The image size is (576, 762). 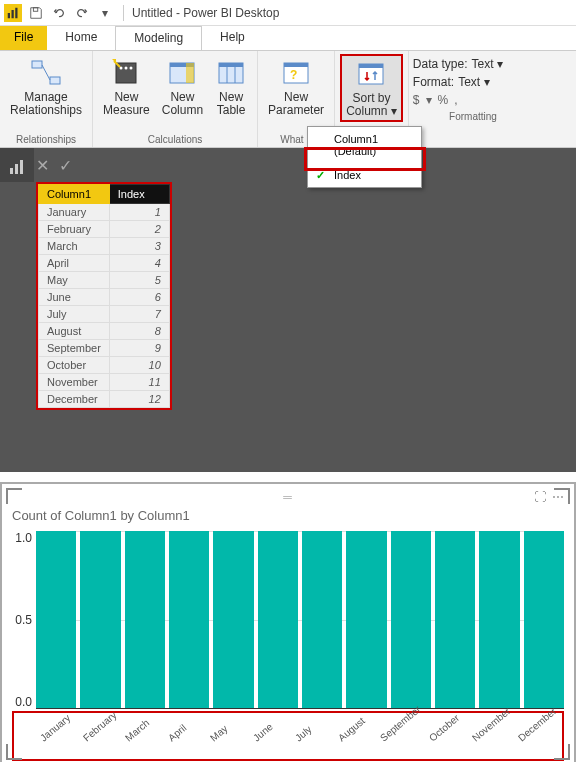 What do you see at coordinates (139, 212) in the screenshot?
I see `cell-index: 1` at bounding box center [139, 212].